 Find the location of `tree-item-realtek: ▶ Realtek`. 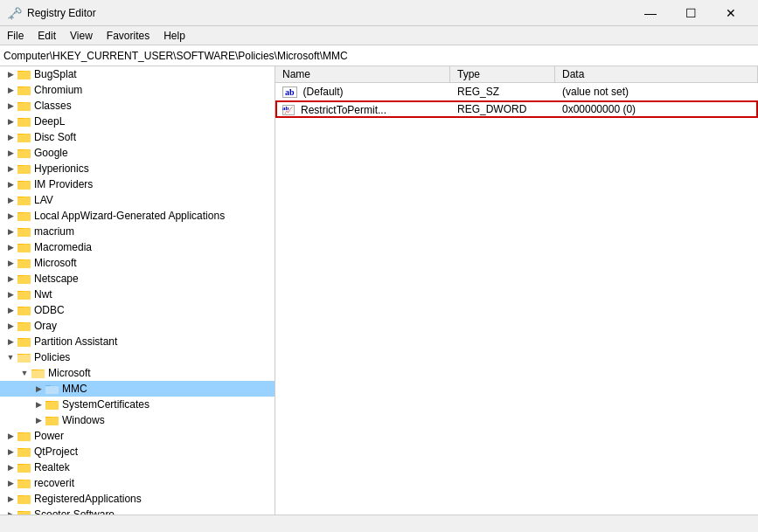

tree-item-realtek: ▶ Realtek is located at coordinates (137, 467).